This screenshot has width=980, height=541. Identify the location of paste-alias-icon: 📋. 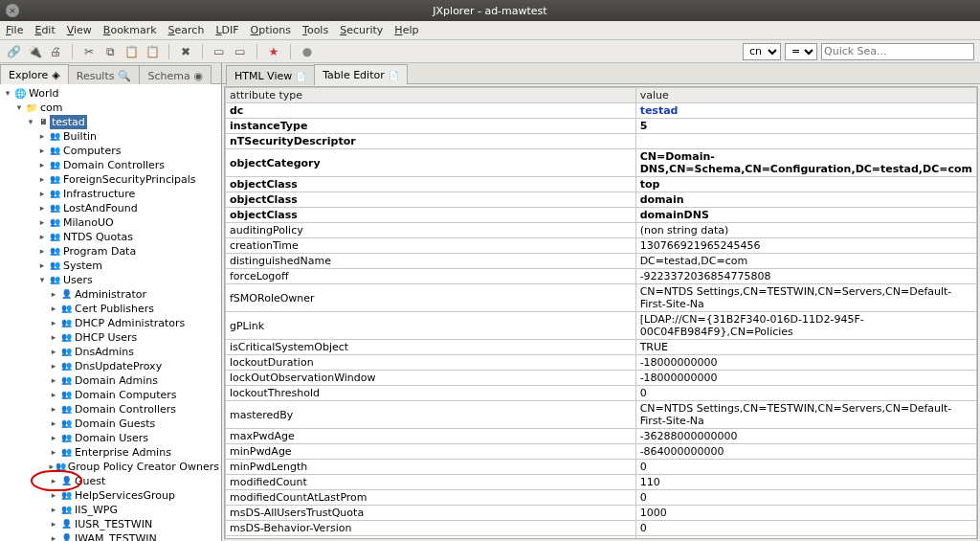
(152, 52).